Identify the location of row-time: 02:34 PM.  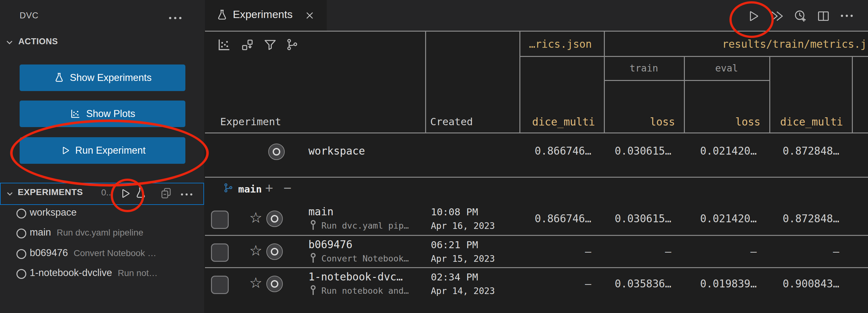
(454, 277).